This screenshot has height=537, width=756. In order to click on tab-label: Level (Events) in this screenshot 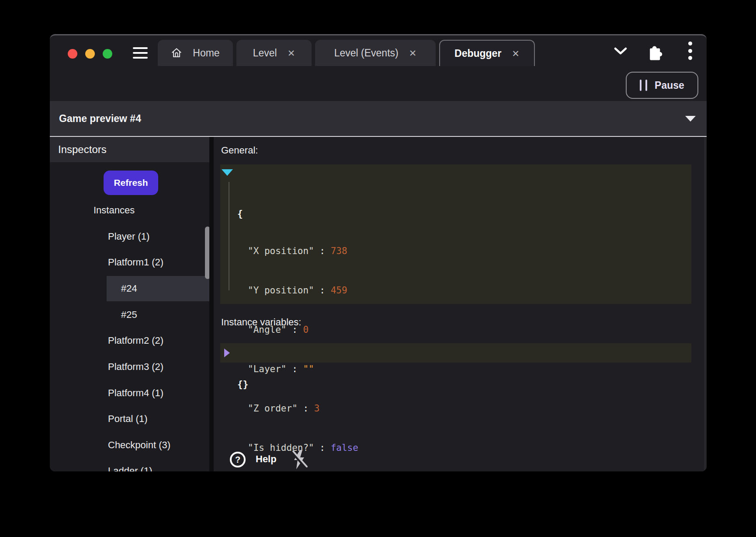, I will do `click(366, 53)`.